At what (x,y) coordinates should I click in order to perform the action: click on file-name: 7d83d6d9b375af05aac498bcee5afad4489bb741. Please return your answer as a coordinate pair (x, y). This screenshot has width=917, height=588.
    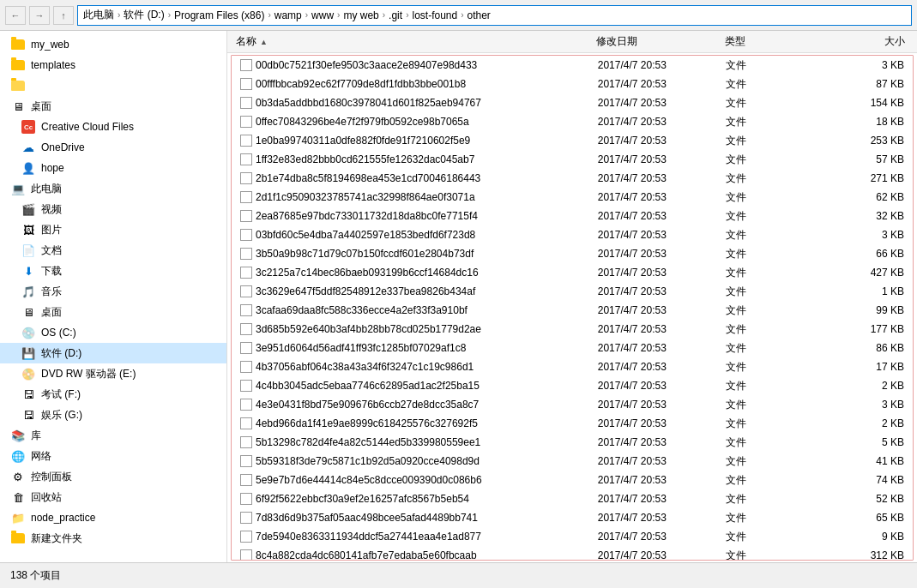
    Looking at the image, I should click on (415, 518).